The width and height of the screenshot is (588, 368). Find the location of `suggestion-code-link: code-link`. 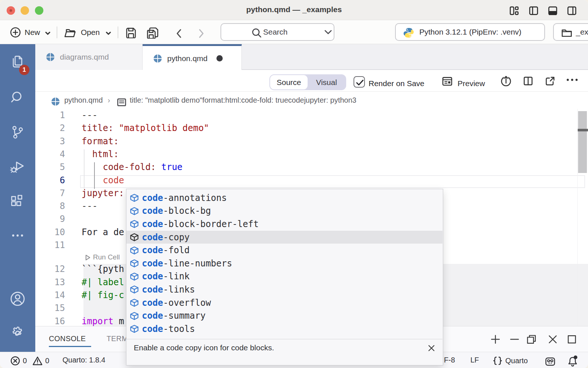

suggestion-code-link: code-link is located at coordinates (284, 277).